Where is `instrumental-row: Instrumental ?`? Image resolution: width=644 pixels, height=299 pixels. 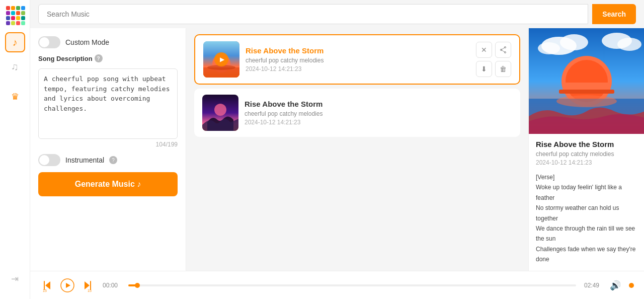 instrumental-row: Instrumental ? is located at coordinates (108, 160).